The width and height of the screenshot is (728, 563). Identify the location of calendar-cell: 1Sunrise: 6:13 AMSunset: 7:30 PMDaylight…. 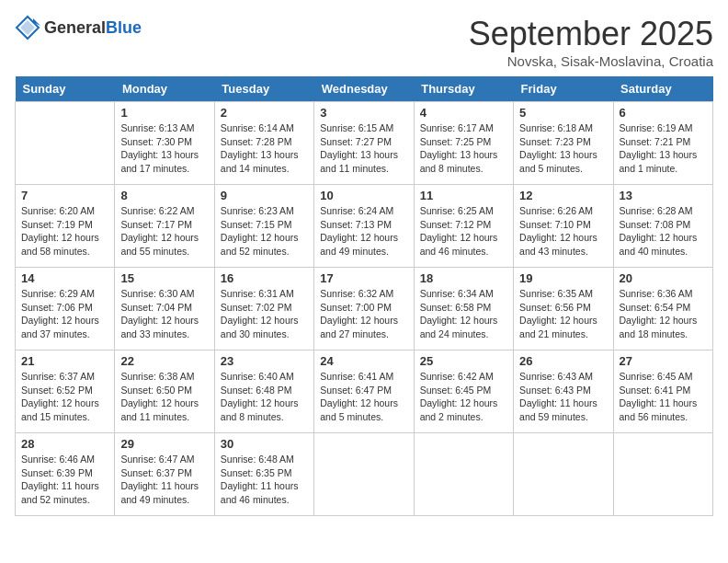
(165, 144).